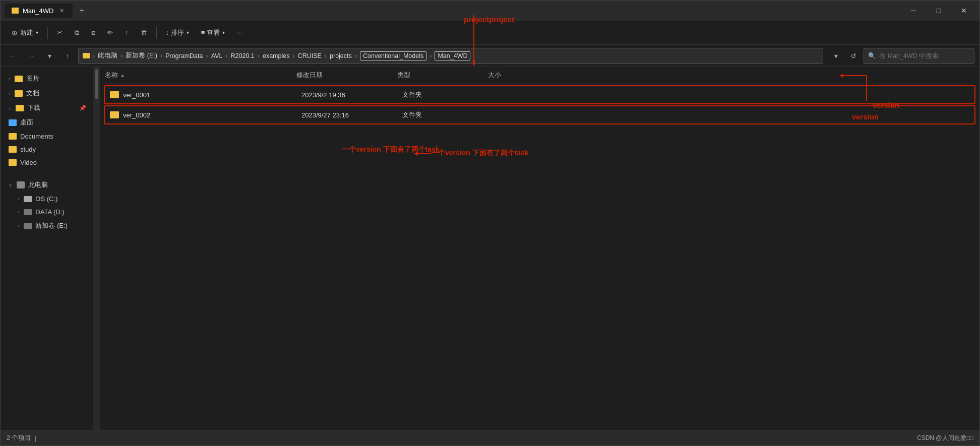 This screenshot has width=980, height=446. Describe the element at coordinates (144, 32) in the screenshot. I see `delete-button: 🗑` at that location.